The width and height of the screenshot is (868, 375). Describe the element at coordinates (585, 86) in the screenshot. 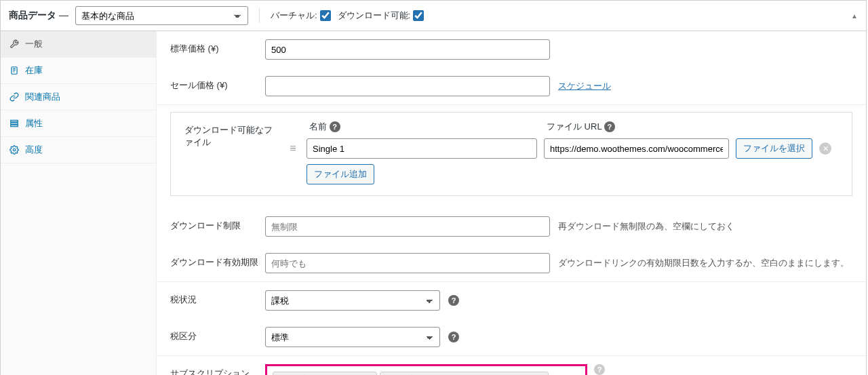

I see `schedule-link: スケジュール` at that location.